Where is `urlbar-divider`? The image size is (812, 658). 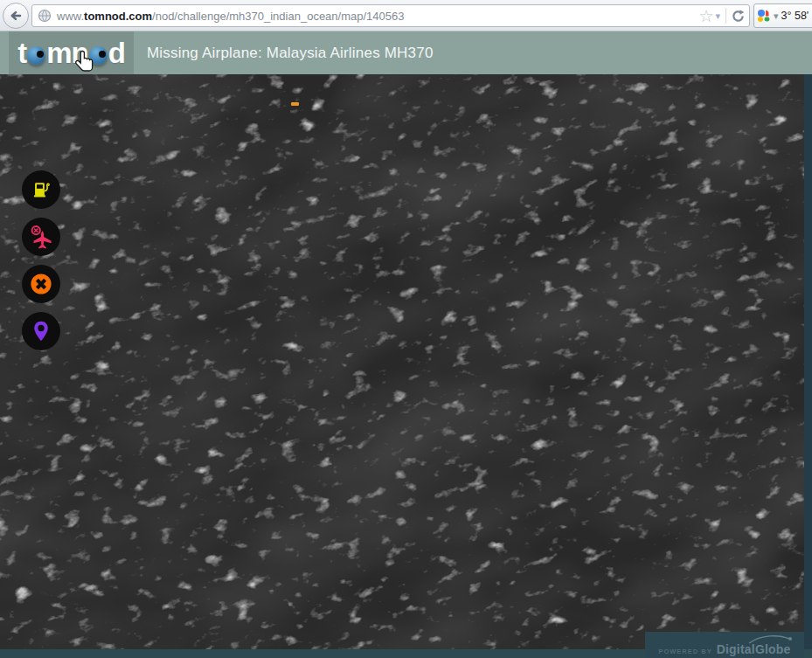
urlbar-divider is located at coordinates (725, 16).